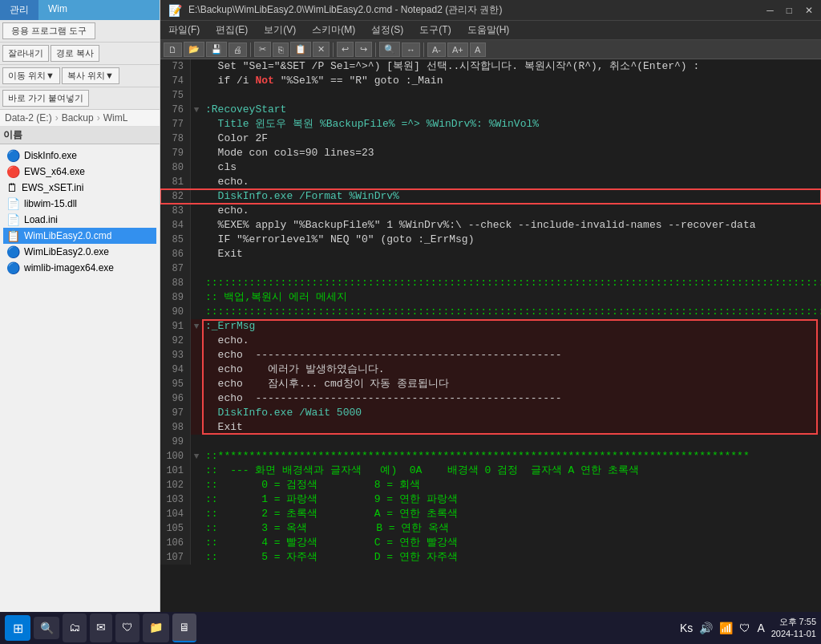 The image size is (821, 644). Describe the element at coordinates (706, 628) in the screenshot. I see `tray-volume: 🔊` at that location.